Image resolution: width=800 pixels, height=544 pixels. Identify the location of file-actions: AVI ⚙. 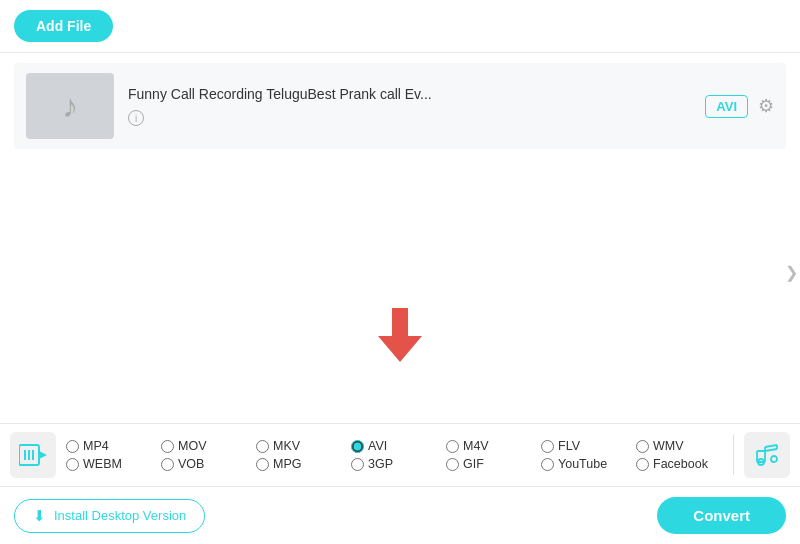
(740, 106).